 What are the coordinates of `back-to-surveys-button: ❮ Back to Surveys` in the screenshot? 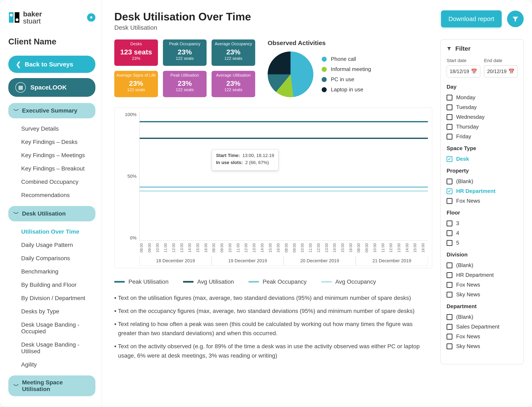 It's located at (52, 64).